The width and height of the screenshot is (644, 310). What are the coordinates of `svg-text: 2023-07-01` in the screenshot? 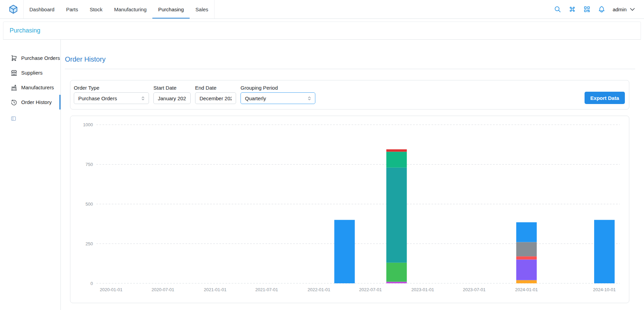 It's located at (474, 289).